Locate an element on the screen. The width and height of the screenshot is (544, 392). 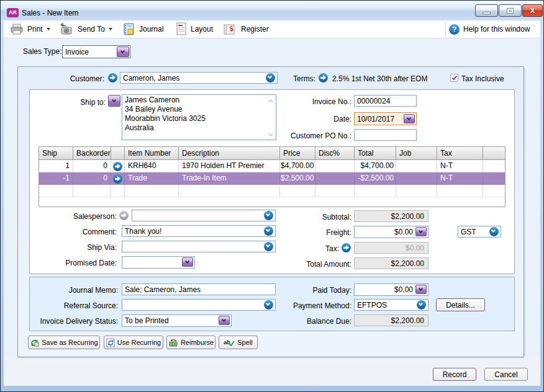
col-spacer is located at coordinates (494, 153).